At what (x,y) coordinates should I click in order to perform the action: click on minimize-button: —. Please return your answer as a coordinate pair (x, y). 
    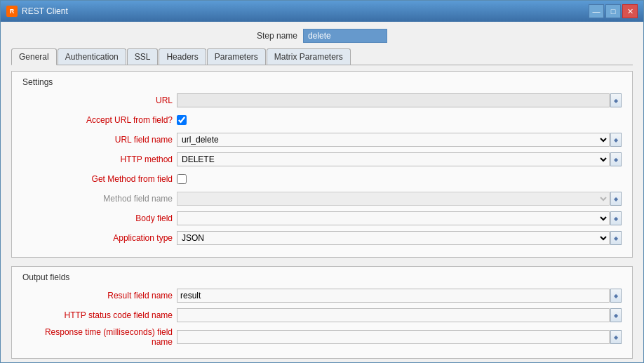
    Looking at the image, I should click on (596, 11).